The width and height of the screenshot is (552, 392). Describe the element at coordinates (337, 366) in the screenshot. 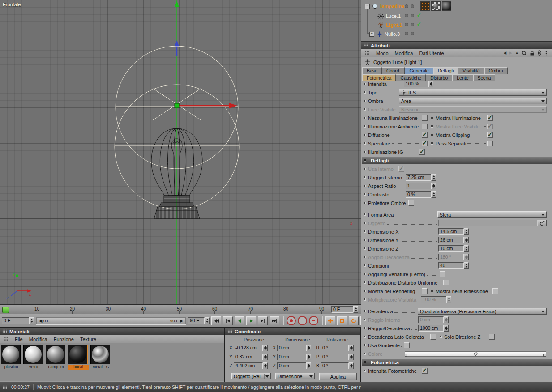

I see `rotation-b-field: 0 °` at that location.